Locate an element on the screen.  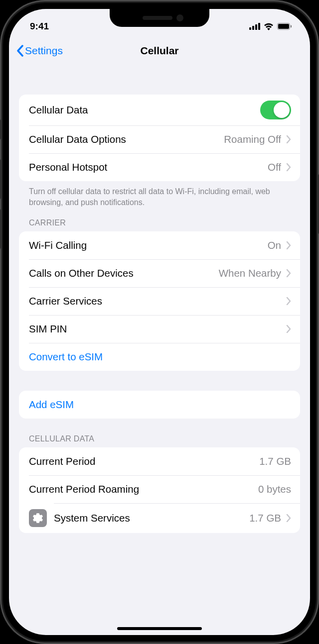
back-button: Settings is located at coordinates (39, 51).